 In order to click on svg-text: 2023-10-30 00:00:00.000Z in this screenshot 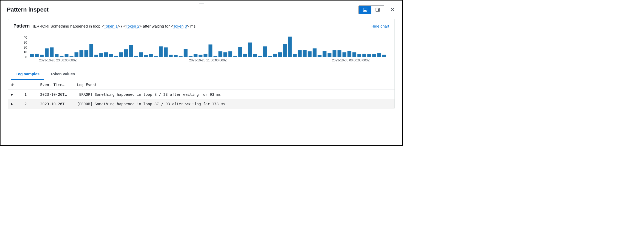, I will do `click(351, 60)`.